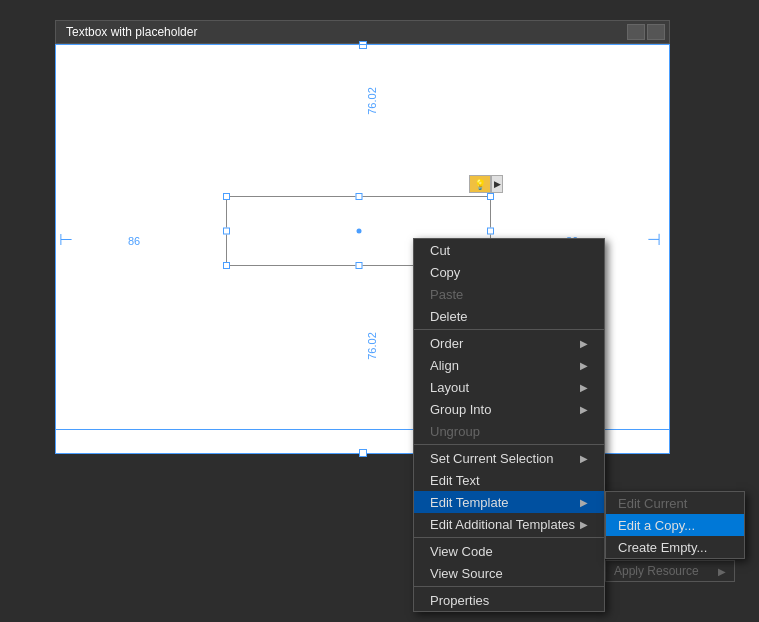  Describe the element at coordinates (509, 409) in the screenshot. I see `menu-item-group-into: Group Into ▶` at that location.